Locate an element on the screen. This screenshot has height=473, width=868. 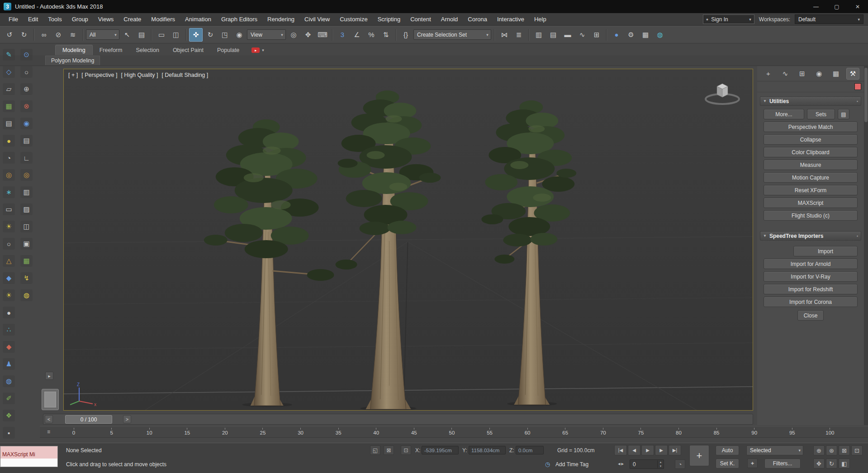
edit-named-selection-sets-icon: {} is located at coordinates (406, 35).